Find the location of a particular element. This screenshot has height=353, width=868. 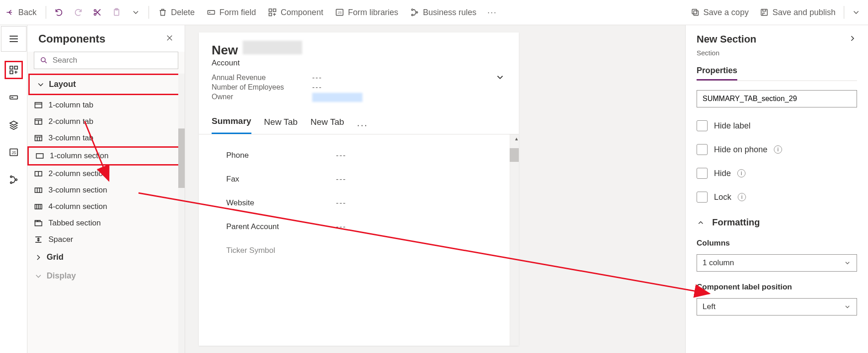

toolbar-separator is located at coordinates (844, 12).